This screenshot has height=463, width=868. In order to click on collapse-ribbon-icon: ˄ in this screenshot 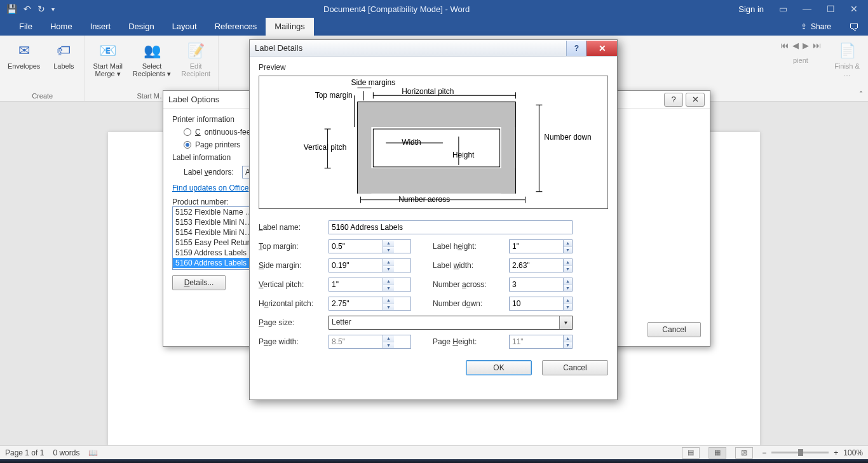, I will do `click(861, 95)`.